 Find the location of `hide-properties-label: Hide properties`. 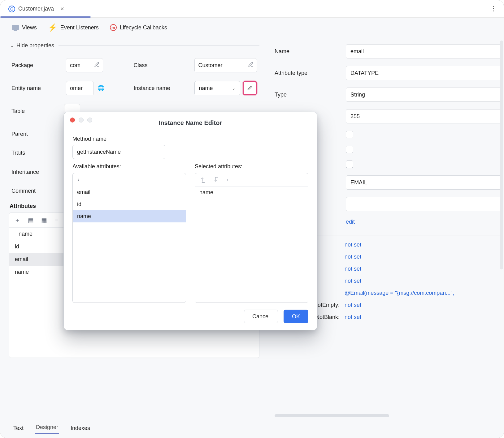

hide-properties-label: Hide properties is located at coordinates (35, 46).